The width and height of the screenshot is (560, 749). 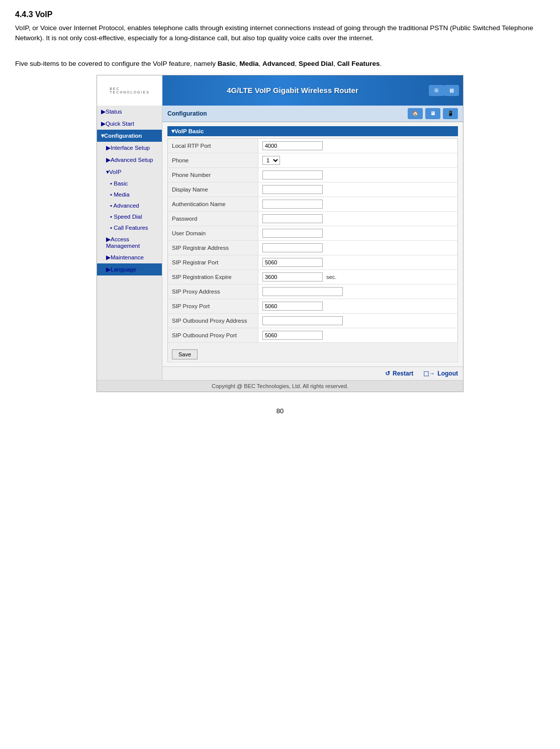 What do you see at coordinates (313, 292) in the screenshot?
I see `table-row: SIP Proxy Address` at bounding box center [313, 292].